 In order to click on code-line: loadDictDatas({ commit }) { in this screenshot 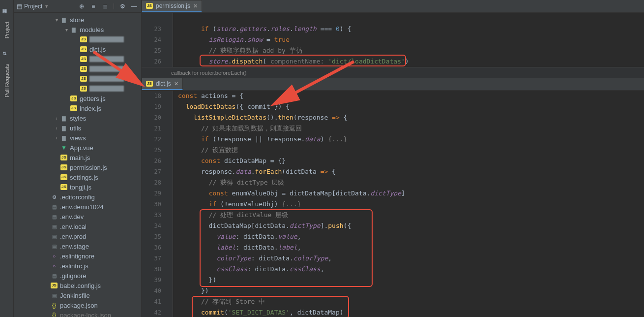, I will do `click(411, 107)`.